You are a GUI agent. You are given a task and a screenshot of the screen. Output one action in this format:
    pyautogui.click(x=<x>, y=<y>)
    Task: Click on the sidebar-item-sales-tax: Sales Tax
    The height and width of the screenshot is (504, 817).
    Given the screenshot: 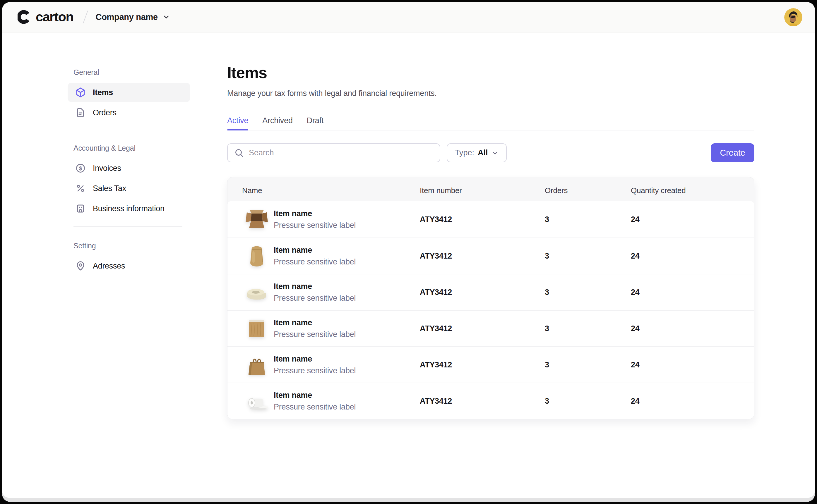 What is the action you would take?
    pyautogui.click(x=129, y=188)
    